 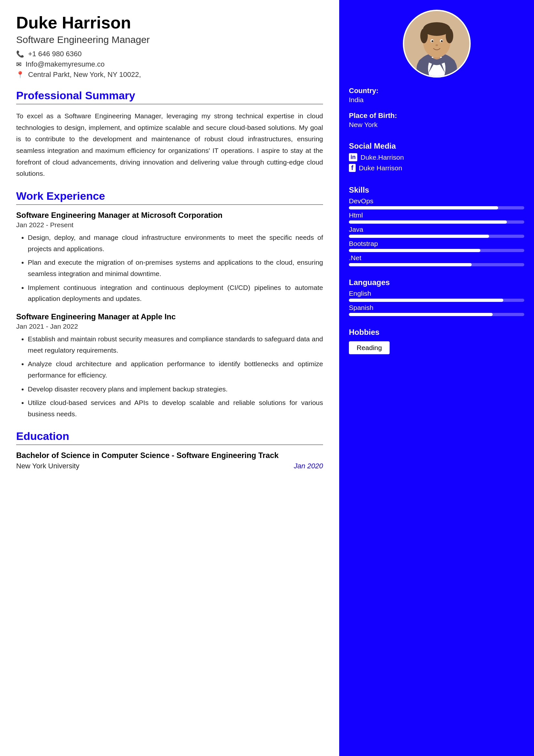 What do you see at coordinates (170, 75) in the screenshot?
I see `address-row: 📍 Central Parkt, New York, NY 10022,` at bounding box center [170, 75].